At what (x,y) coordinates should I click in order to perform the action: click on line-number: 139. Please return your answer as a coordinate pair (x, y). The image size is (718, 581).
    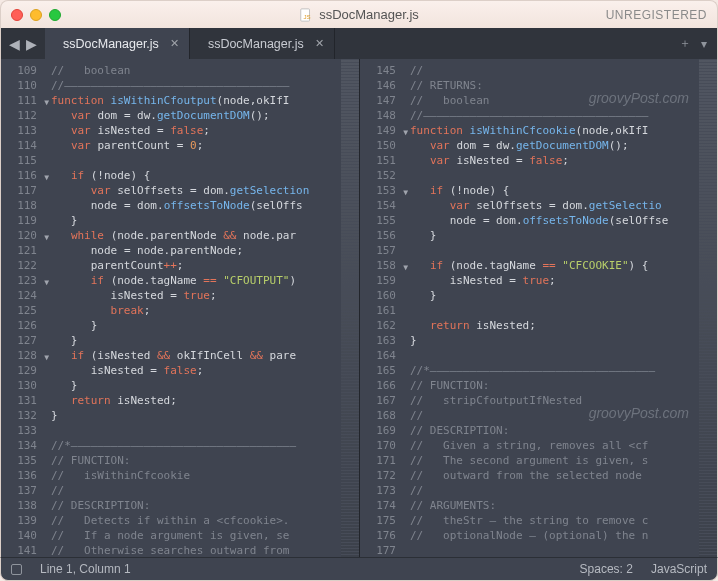
    Looking at the image, I should click on (26, 520).